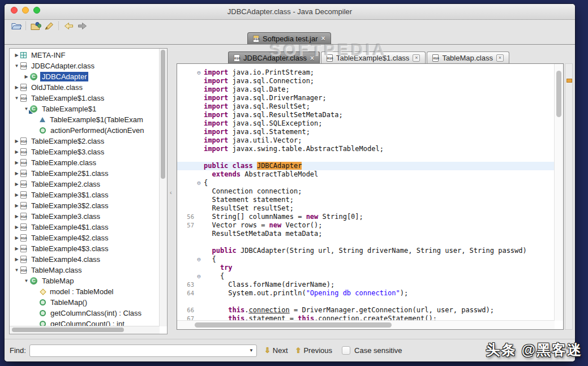  Describe the element at coordinates (85, 238) in the screenshot. I see `tree-item-tableexample4-2-class: ▶010TableExample4$2.class` at that location.